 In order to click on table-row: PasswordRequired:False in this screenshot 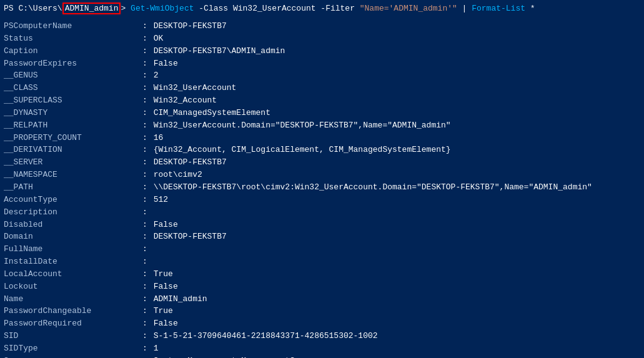, I will do `click(322, 324)`.